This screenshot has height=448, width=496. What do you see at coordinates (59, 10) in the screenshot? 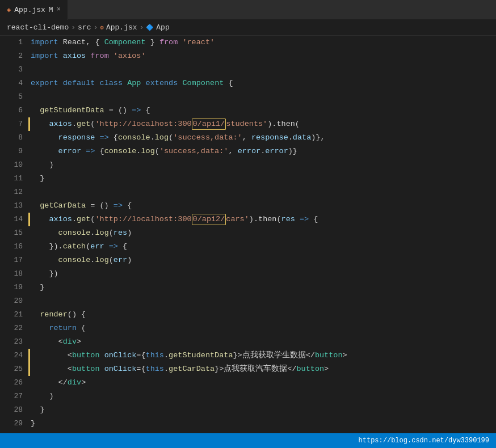
I see `tab-close-button: ×` at bounding box center [59, 10].